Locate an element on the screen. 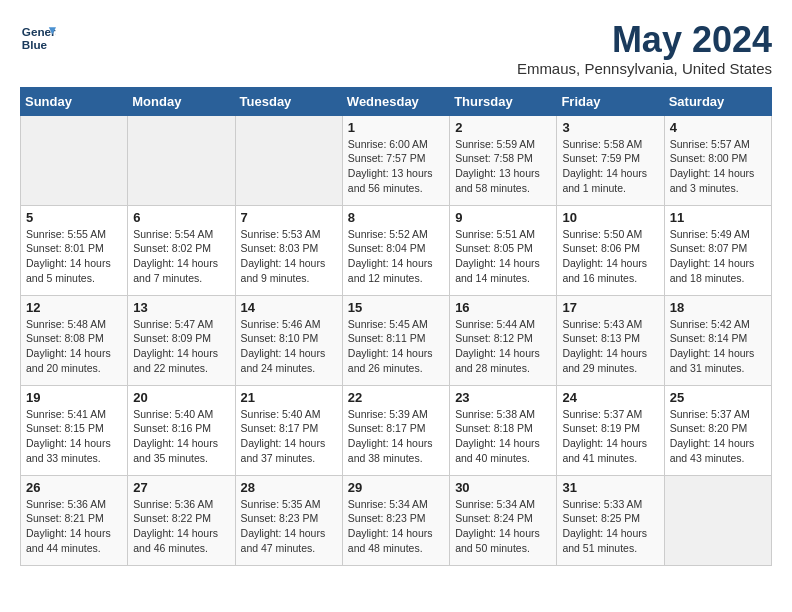 The image size is (792, 612). day-info: Sunrise: 5:45 AMSunset: 8:11 PMDaylight:… is located at coordinates (396, 346).